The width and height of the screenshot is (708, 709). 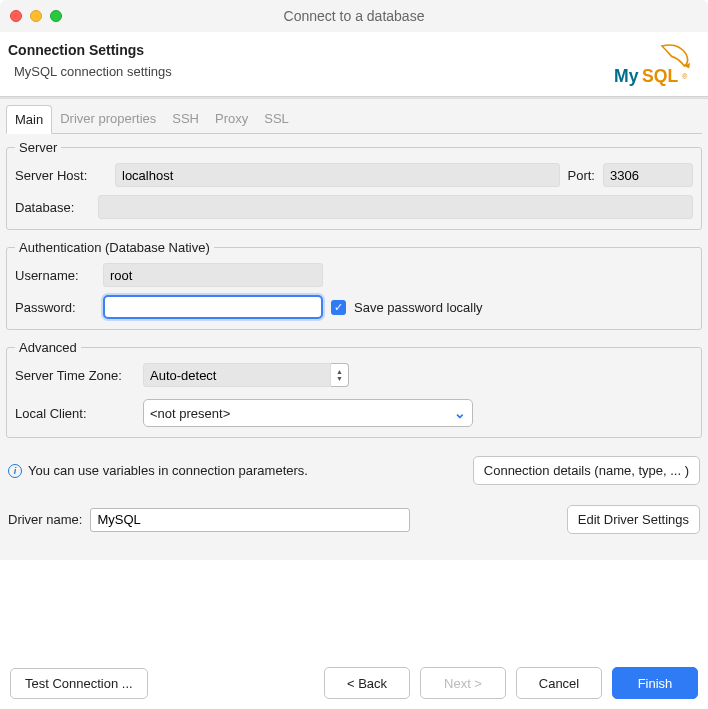 I want to click on cancel-button: Cancel, so click(x=559, y=683).